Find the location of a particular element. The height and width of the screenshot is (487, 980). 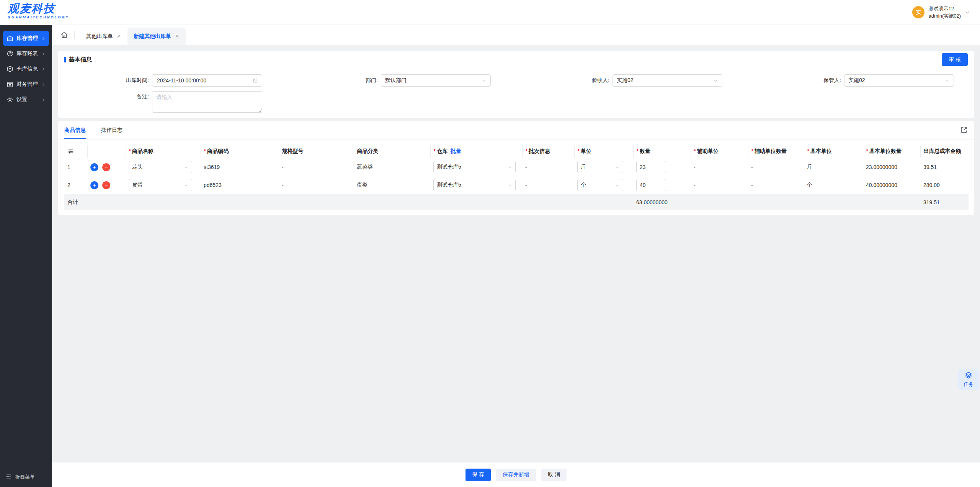

tab-label: 其他出库单 is located at coordinates (100, 36).